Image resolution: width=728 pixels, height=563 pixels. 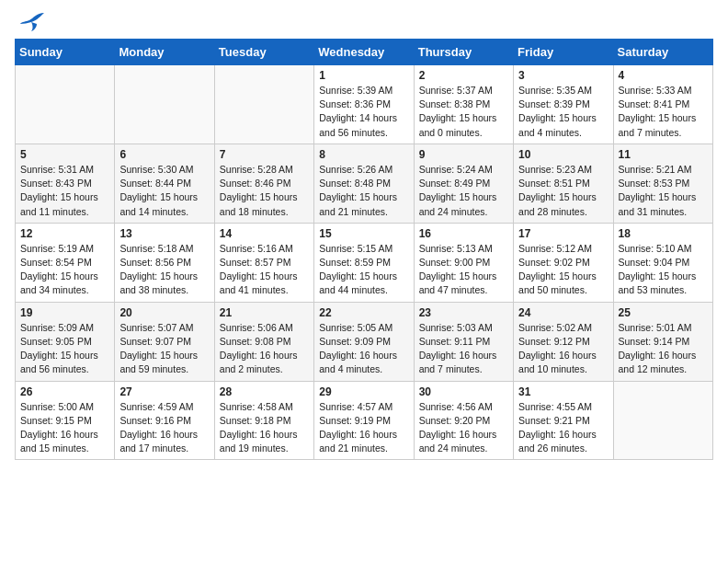 I want to click on weekday-header-row: SundayMondayTuesdayWednesdayThursdayFrid…, so click(x=364, y=52).